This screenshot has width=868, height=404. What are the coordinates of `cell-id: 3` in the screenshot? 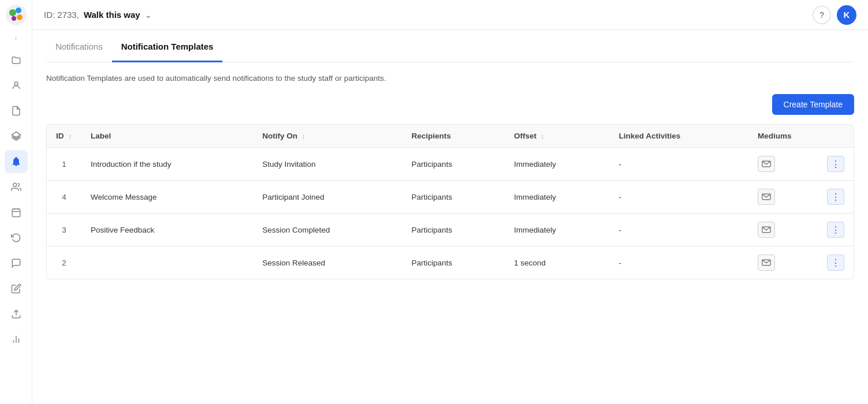 It's located at (64, 230).